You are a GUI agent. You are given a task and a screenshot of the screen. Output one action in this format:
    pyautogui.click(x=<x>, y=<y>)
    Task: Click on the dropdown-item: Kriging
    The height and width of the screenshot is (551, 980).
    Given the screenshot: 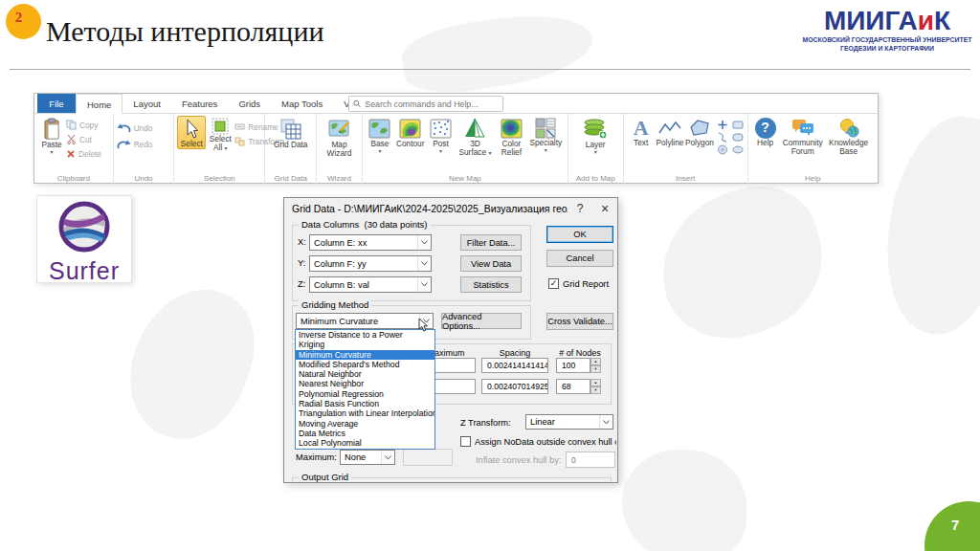 What is the action you would take?
    pyautogui.click(x=366, y=344)
    